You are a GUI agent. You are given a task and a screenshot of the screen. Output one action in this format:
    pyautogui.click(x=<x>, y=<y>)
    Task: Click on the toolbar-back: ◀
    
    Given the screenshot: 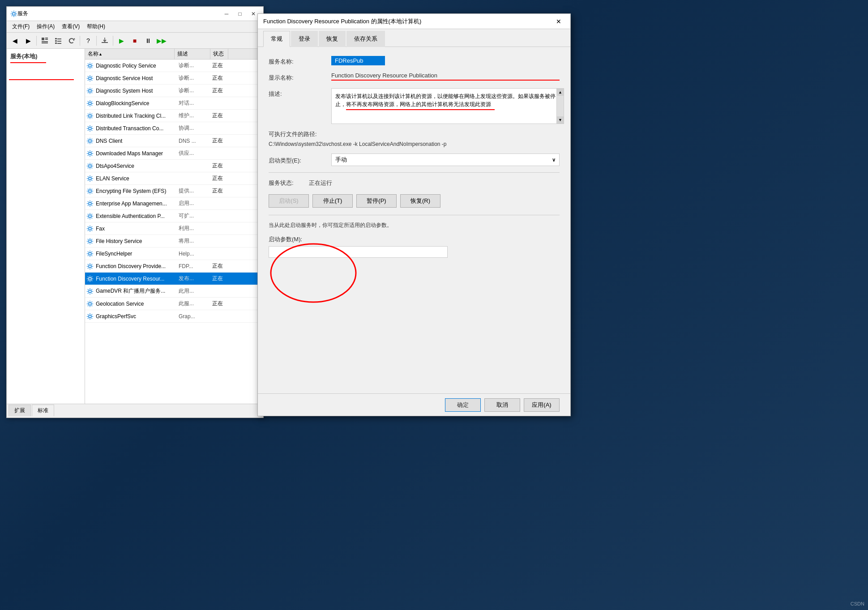 What is the action you would take?
    pyautogui.click(x=15, y=41)
    